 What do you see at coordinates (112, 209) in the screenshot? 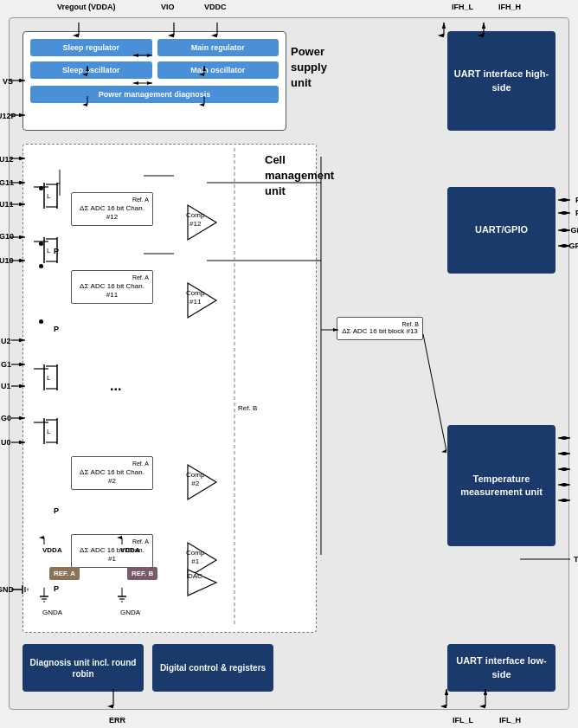
I see `adc12-block: Ref. A ΔΣ ADC 16 bit Chan. #12` at bounding box center [112, 209].